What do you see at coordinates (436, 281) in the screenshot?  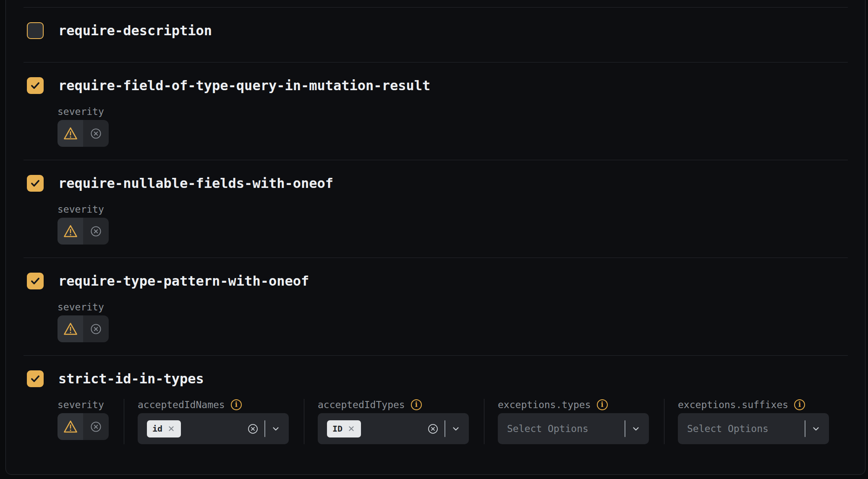 I see `rule-header: require-type-pattern-with-oneof` at bounding box center [436, 281].